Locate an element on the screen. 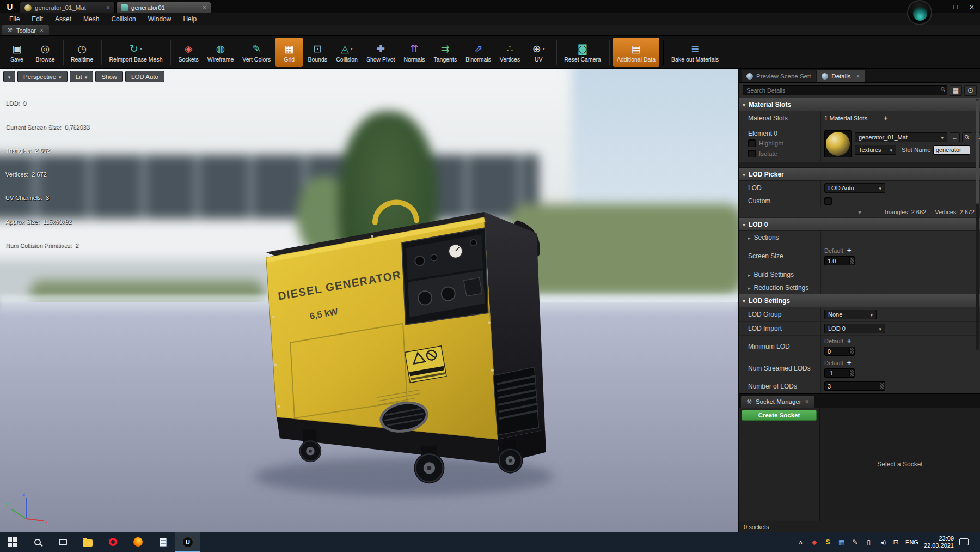 This screenshot has height=552, width=980. tab-details: Details is located at coordinates (841, 76).